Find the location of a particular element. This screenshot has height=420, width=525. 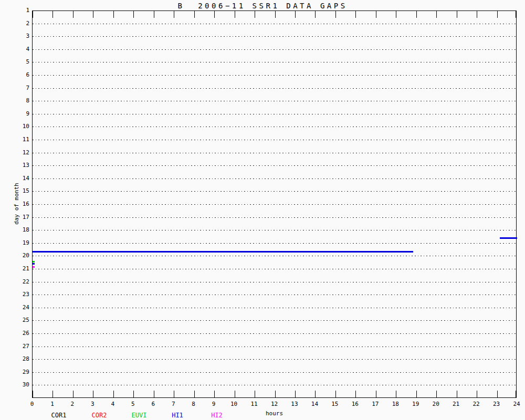

day-tick-label: 30 is located at coordinates (15, 385).